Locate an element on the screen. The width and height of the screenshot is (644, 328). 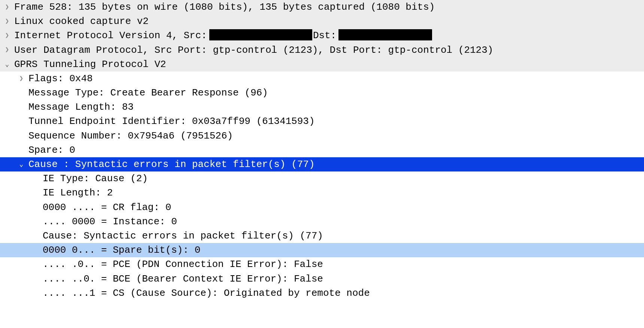
linux-cooked-summary: Linux cooked capture v2 is located at coordinates (82, 21).